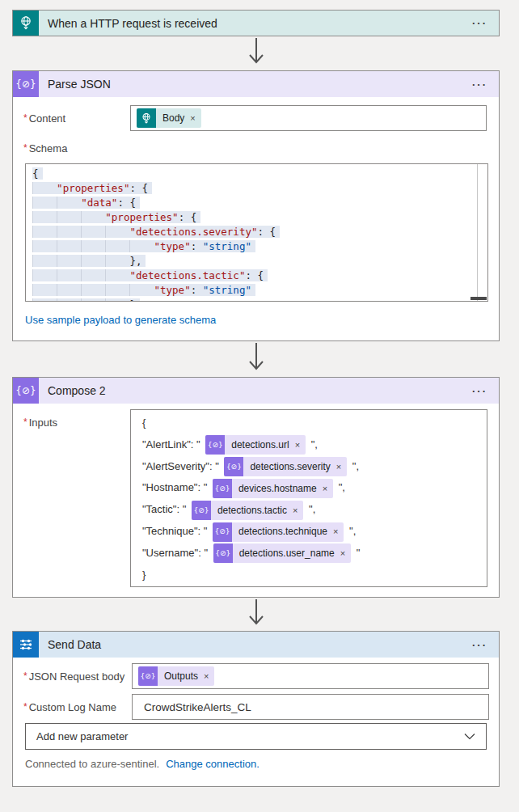 Image resolution: width=519 pixels, height=812 pixels. I want to click on schema-code-line: {, so click(260, 174).